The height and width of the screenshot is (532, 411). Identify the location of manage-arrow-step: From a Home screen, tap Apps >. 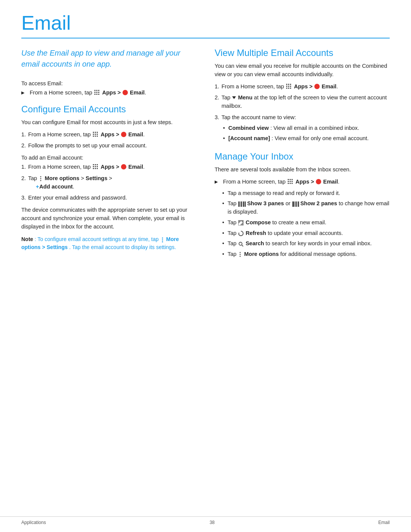
(302, 182).